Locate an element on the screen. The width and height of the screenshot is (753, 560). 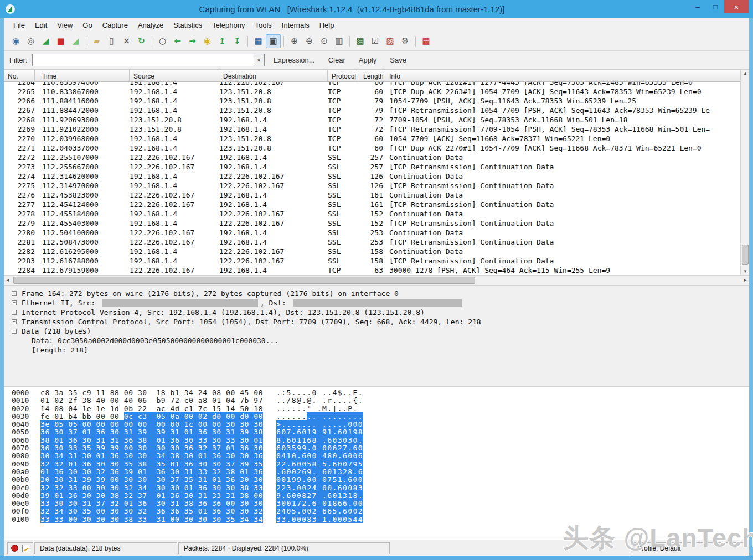
save-button: Save is located at coordinates (398, 60).